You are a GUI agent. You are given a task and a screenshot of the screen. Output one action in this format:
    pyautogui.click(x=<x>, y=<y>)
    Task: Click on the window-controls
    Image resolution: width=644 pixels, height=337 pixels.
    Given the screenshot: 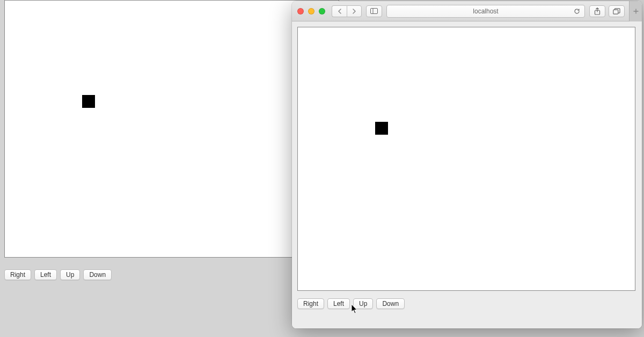 What is the action you would take?
    pyautogui.click(x=311, y=11)
    